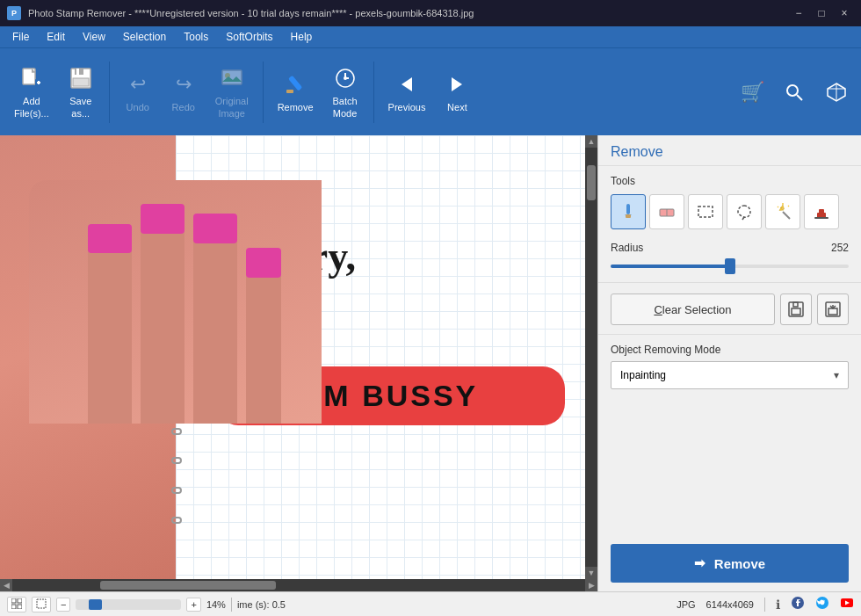  Describe the element at coordinates (591, 357) in the screenshot. I see `scroll-track-v` at that location.